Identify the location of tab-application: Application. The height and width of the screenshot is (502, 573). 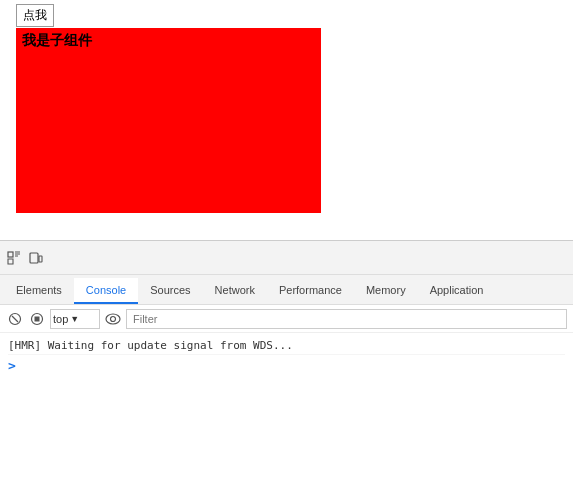
(457, 291).